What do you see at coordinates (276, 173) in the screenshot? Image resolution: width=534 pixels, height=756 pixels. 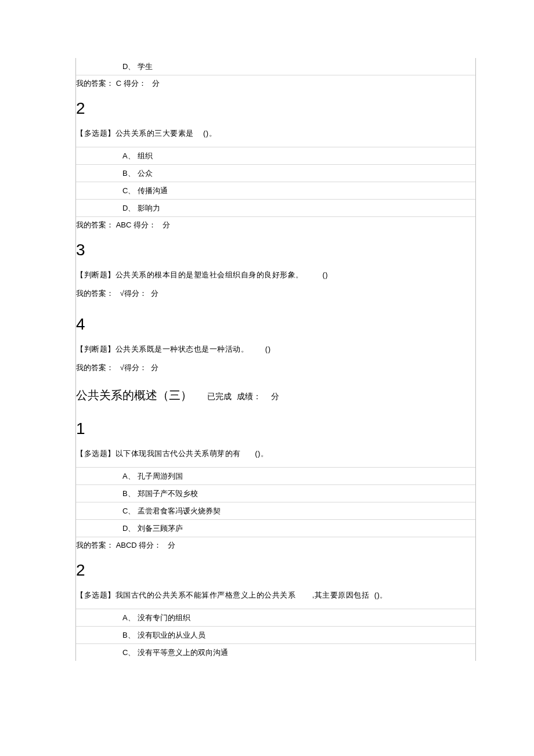 I see `option-row: B、公众` at bounding box center [276, 173].